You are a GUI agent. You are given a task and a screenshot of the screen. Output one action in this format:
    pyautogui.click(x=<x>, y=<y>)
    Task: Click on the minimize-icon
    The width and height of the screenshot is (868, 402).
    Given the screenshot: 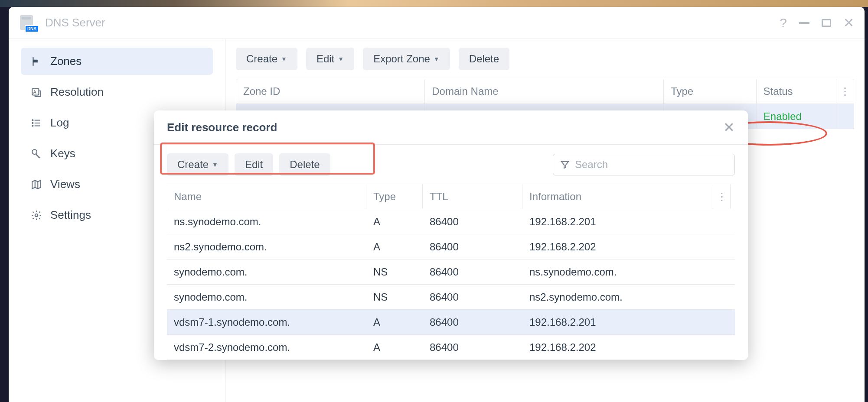 What is the action you would take?
    pyautogui.click(x=804, y=23)
    